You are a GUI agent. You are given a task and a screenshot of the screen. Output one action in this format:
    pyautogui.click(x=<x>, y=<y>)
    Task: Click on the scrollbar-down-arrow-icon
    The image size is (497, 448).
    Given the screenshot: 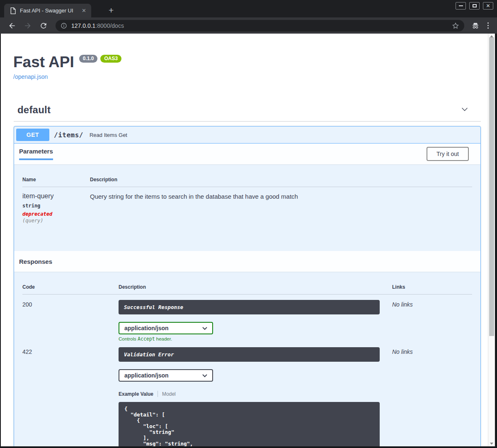 What is the action you would take?
    pyautogui.click(x=492, y=444)
    